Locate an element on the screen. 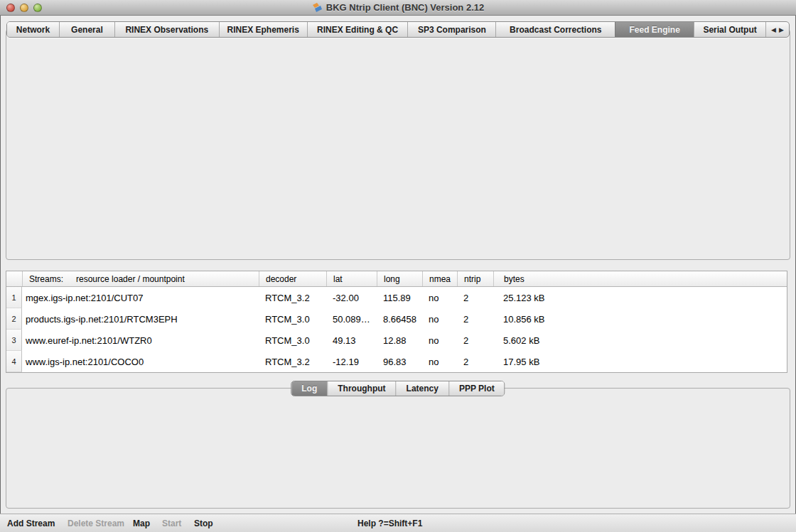 This screenshot has width=796, height=532. tab-scroll-left-icon: ◀ is located at coordinates (773, 30).